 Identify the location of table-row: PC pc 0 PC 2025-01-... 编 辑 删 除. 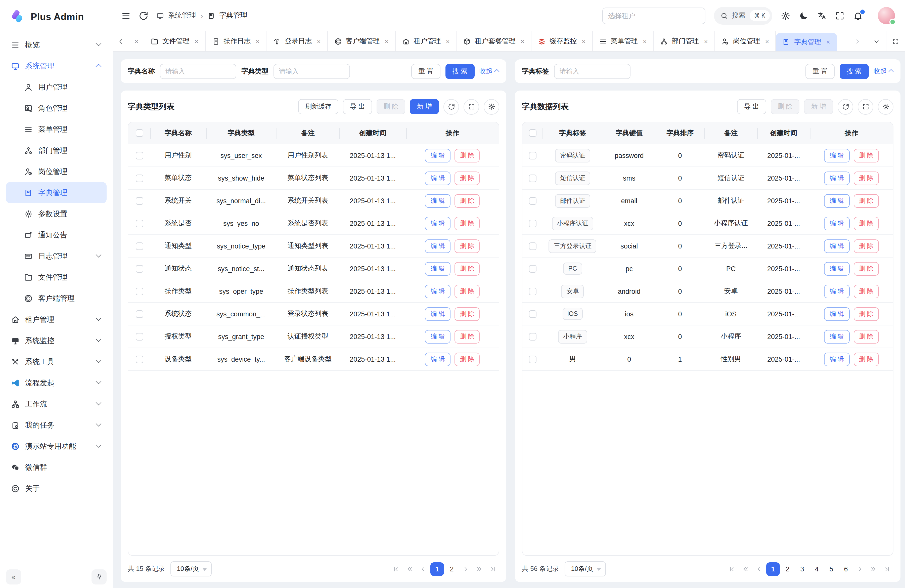
(708, 269).